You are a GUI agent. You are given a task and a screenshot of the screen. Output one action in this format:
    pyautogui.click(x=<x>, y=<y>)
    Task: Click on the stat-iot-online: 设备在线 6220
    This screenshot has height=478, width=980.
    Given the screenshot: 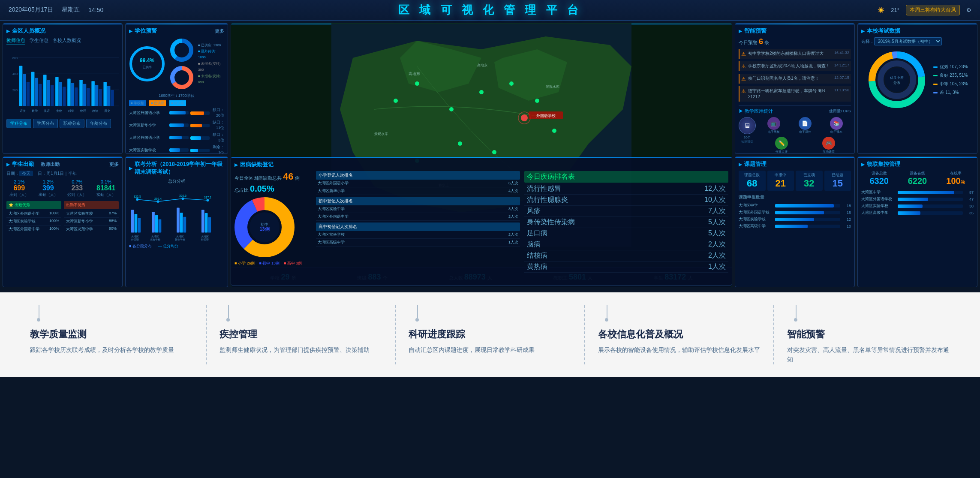 What is the action you would take?
    pyautogui.click(x=917, y=178)
    